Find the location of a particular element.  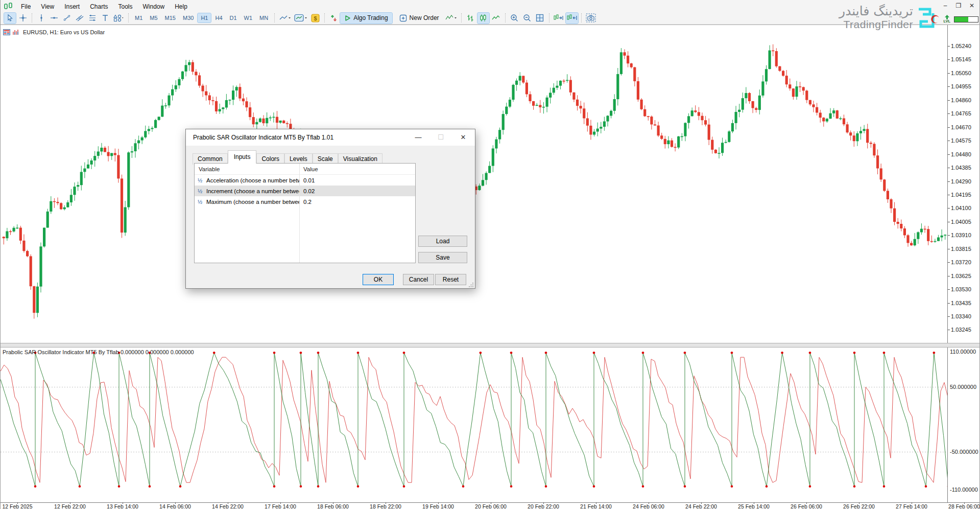

timeframe-w1-button: W1 is located at coordinates (248, 18).